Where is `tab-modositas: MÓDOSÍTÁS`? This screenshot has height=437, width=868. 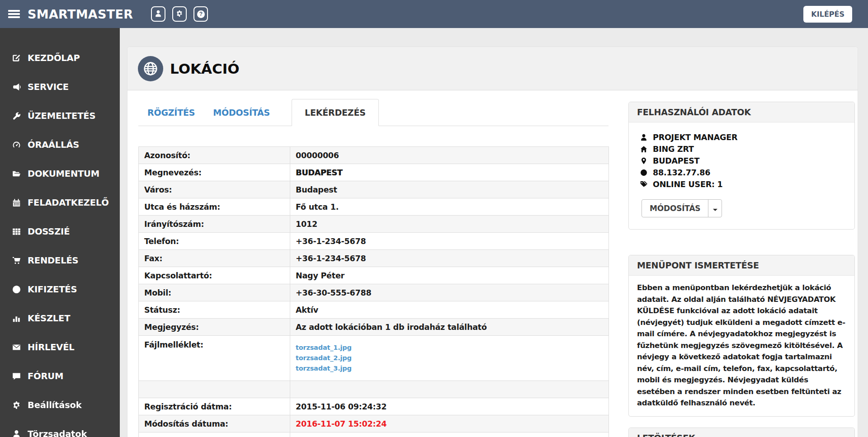
tab-modositas: MÓDOSÍTÁS is located at coordinates (241, 112).